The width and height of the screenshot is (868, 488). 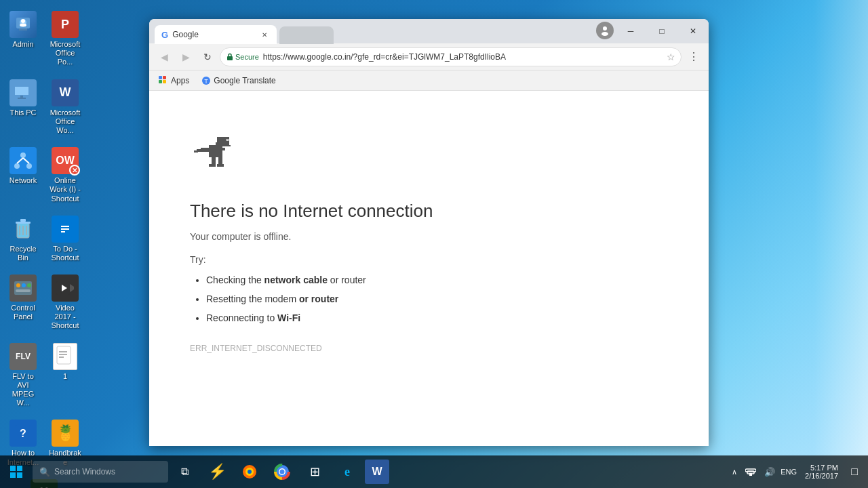 What do you see at coordinates (243, 57) in the screenshot?
I see `secure-badge: Secure` at bounding box center [243, 57].